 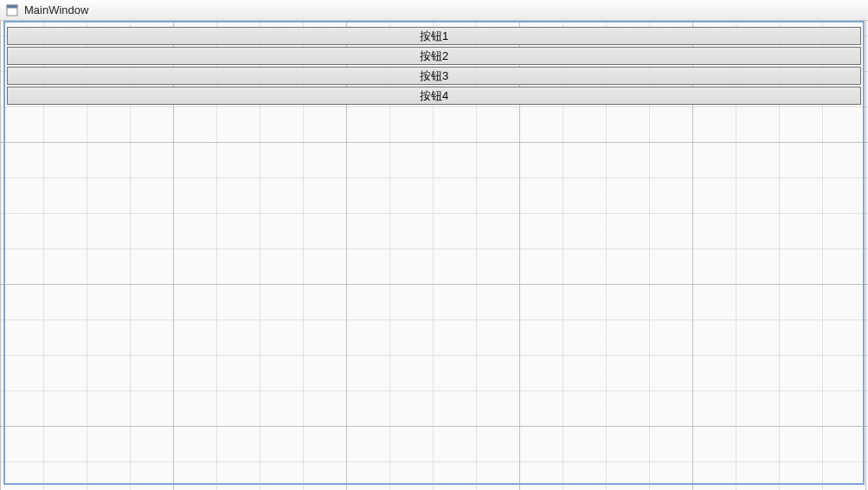 What do you see at coordinates (434, 10) in the screenshot?
I see `window-title-bar: MainWindow` at bounding box center [434, 10].